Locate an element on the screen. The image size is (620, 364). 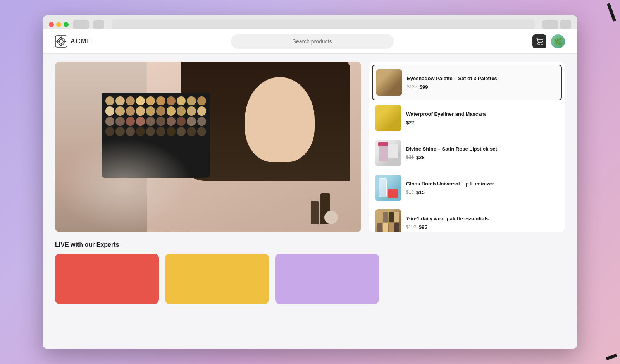
cart-button is located at coordinates (539, 41).